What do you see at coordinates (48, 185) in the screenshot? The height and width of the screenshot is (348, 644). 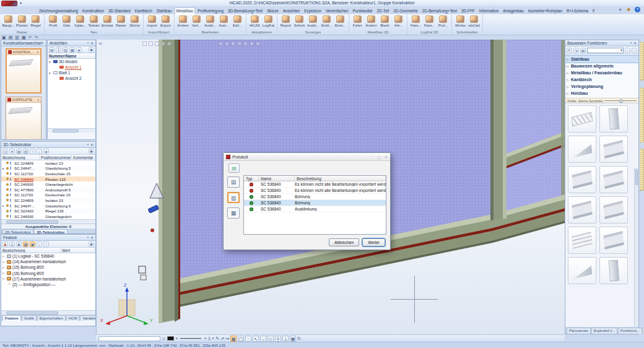 I see `part-row: I SC 246930 Glasanlagedicht` at bounding box center [48, 185].